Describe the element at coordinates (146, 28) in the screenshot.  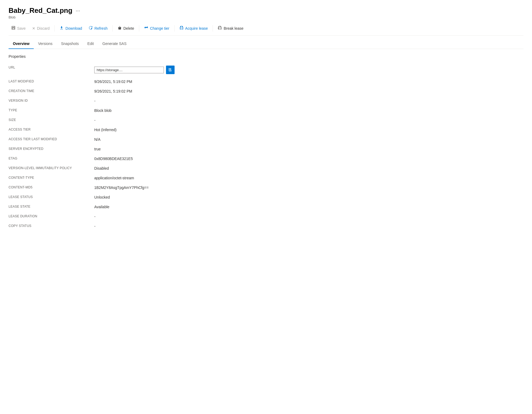
I see `change-tier-icon` at that location.